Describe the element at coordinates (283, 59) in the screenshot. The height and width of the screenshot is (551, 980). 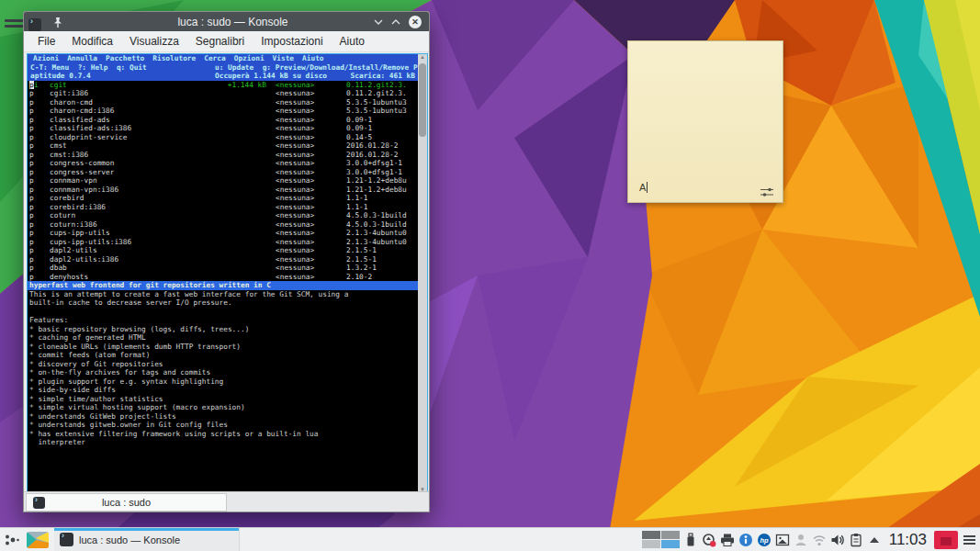
I see `aptitude-menu-item: Viste` at that location.